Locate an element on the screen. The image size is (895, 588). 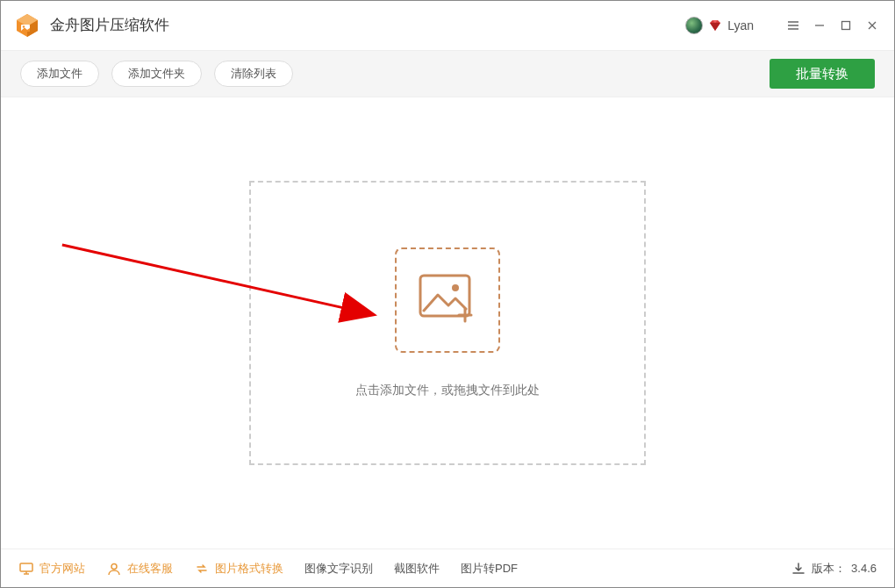
online-service-link: 在线客服 is located at coordinates (140, 569).